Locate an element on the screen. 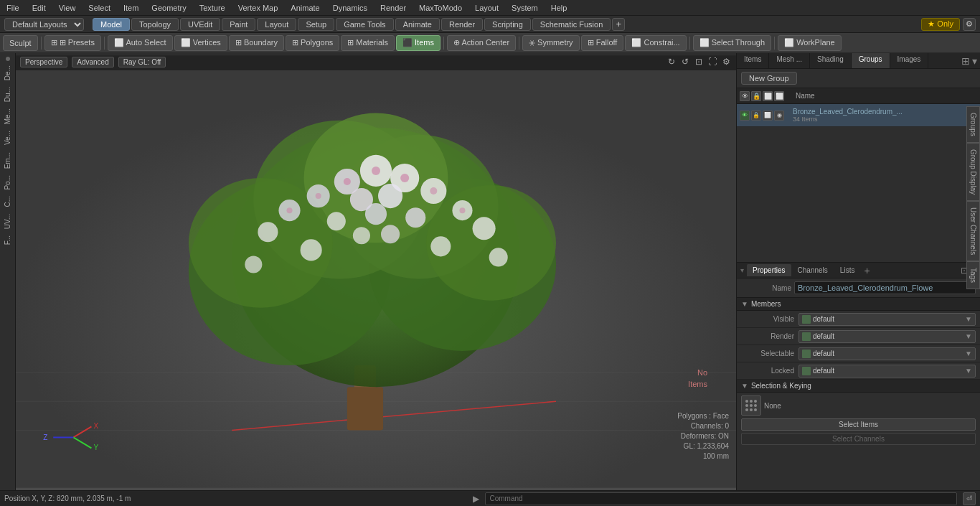  advanced-btn: Advanced is located at coordinates (93, 62).